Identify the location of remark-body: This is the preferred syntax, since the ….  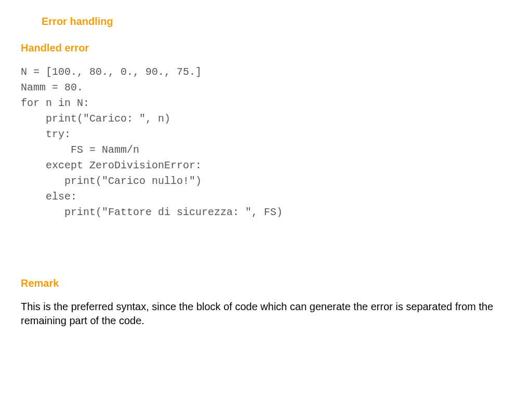
(266, 314).